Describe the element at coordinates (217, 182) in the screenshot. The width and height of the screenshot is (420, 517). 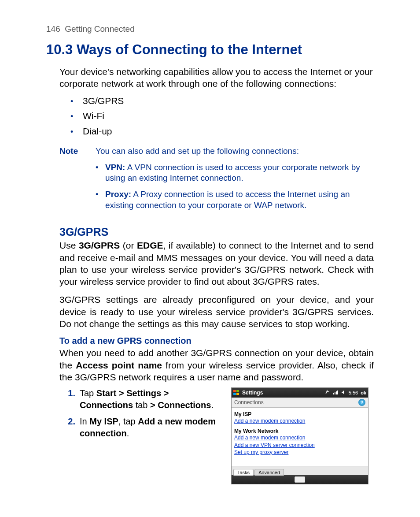
I see `note-block: Note You can also add and set up the fol…` at that location.